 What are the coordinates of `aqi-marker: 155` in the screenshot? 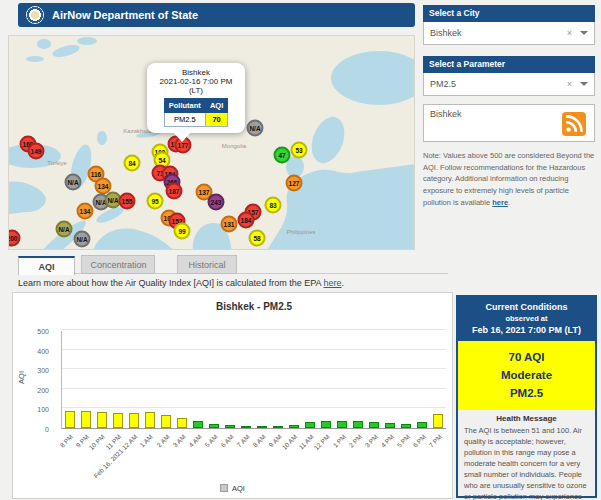 It's located at (128, 202).